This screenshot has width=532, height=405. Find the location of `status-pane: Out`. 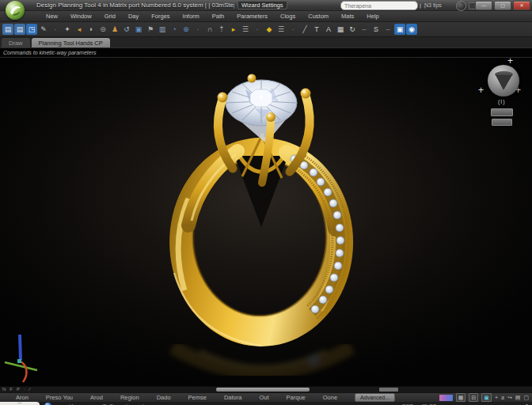

status-pane: Out is located at coordinates (264, 397).